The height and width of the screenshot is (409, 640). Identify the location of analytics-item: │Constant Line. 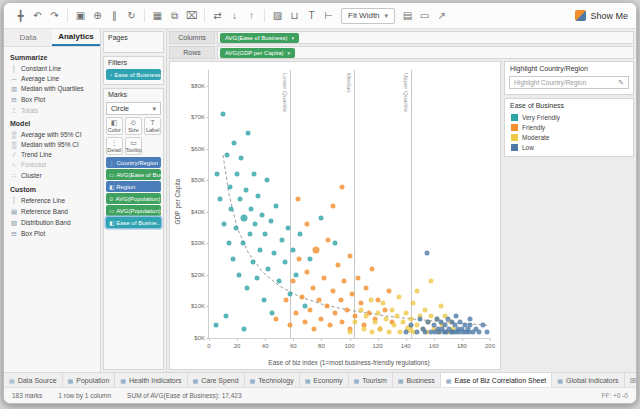
(52, 68).